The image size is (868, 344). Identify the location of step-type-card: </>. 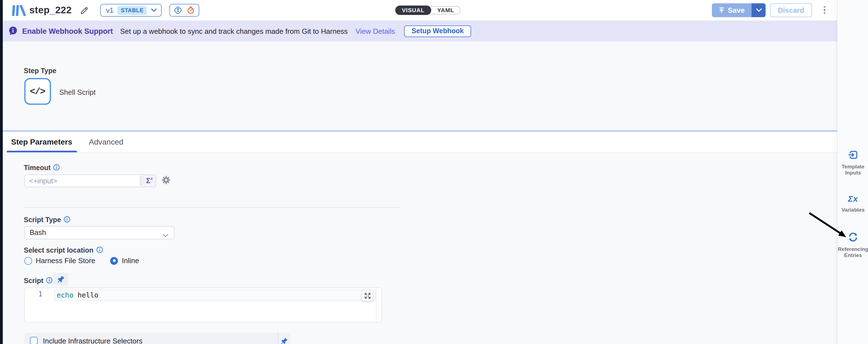
(37, 91).